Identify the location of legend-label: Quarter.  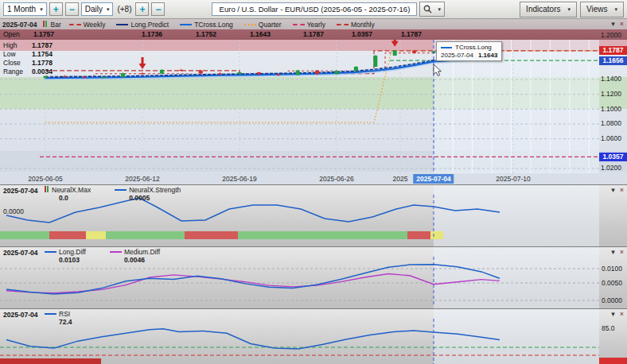
(271, 25).